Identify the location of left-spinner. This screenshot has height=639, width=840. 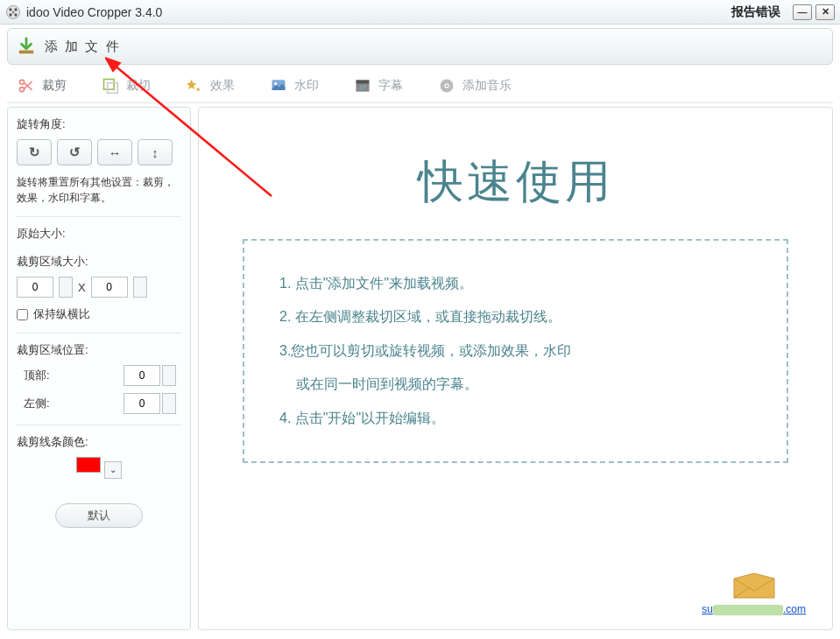
(169, 404).